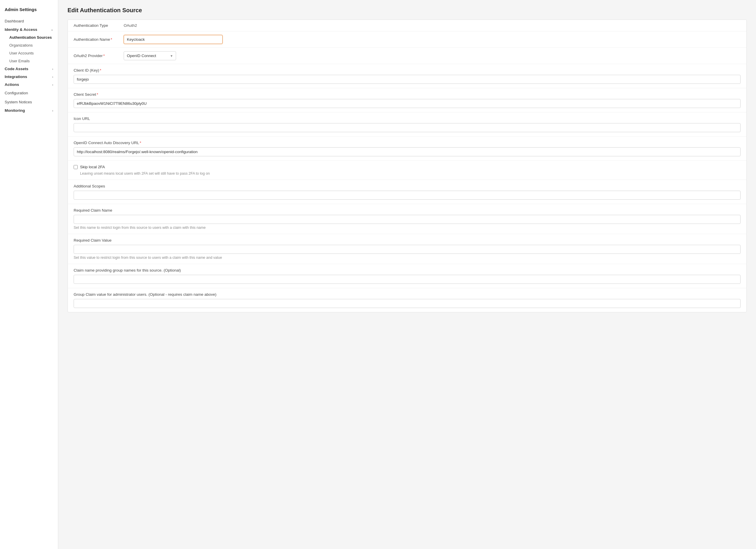  I want to click on sidebar-section-label-text: Integrations, so click(16, 77).